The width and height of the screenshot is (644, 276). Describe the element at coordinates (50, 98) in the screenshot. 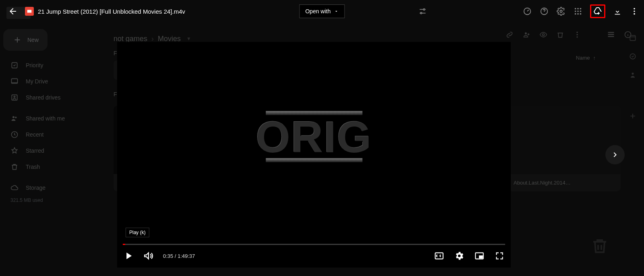

I see `nav-shared-drives: Shared drives` at that location.